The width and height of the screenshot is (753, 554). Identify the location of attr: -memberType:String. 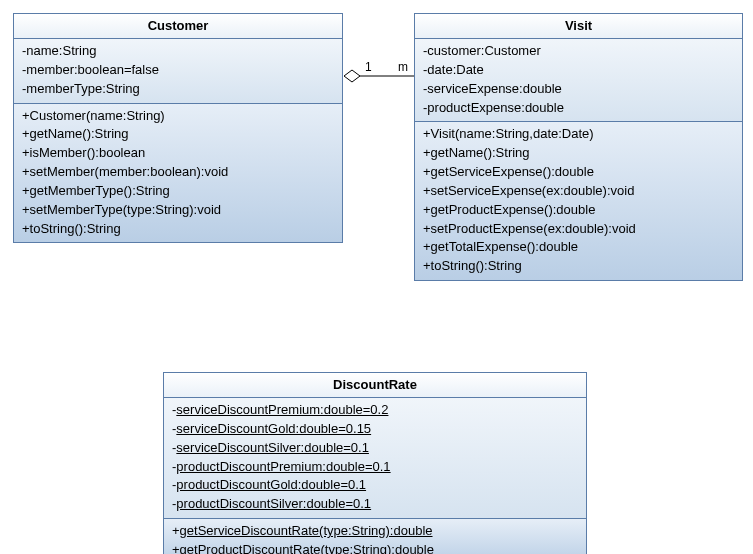
(178, 90).